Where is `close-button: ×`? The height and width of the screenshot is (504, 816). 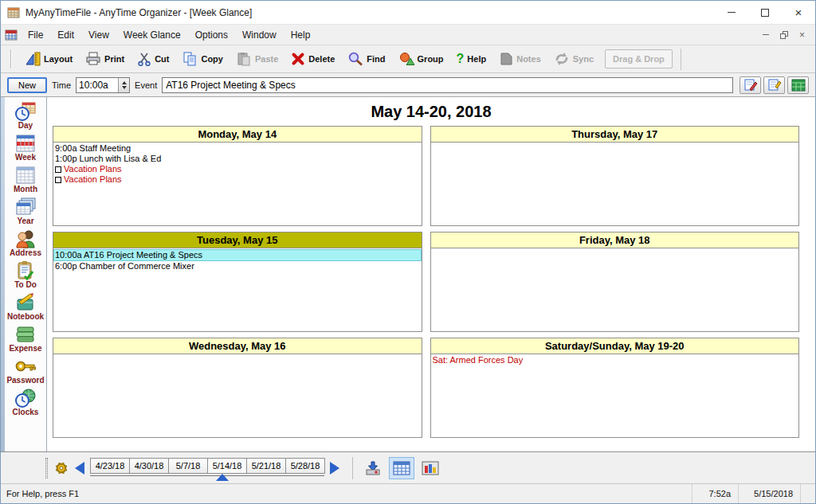 close-button: × is located at coordinates (798, 13).